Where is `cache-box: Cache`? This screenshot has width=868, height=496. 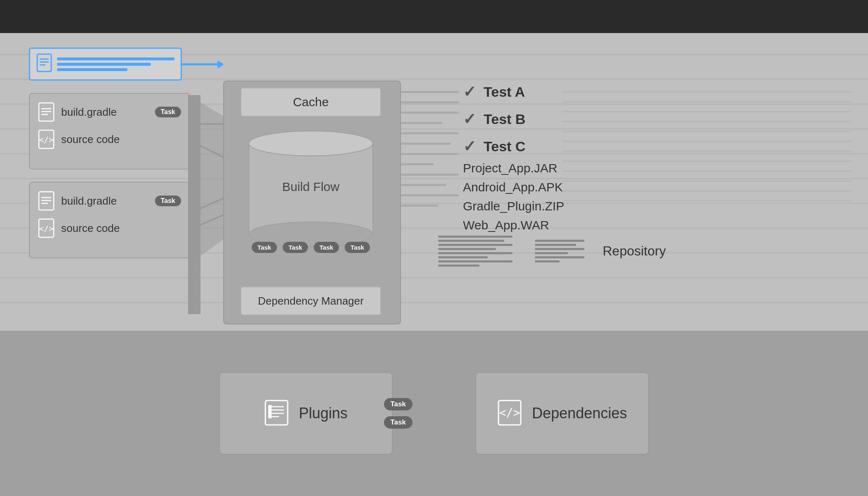
cache-box: Cache is located at coordinates (311, 102).